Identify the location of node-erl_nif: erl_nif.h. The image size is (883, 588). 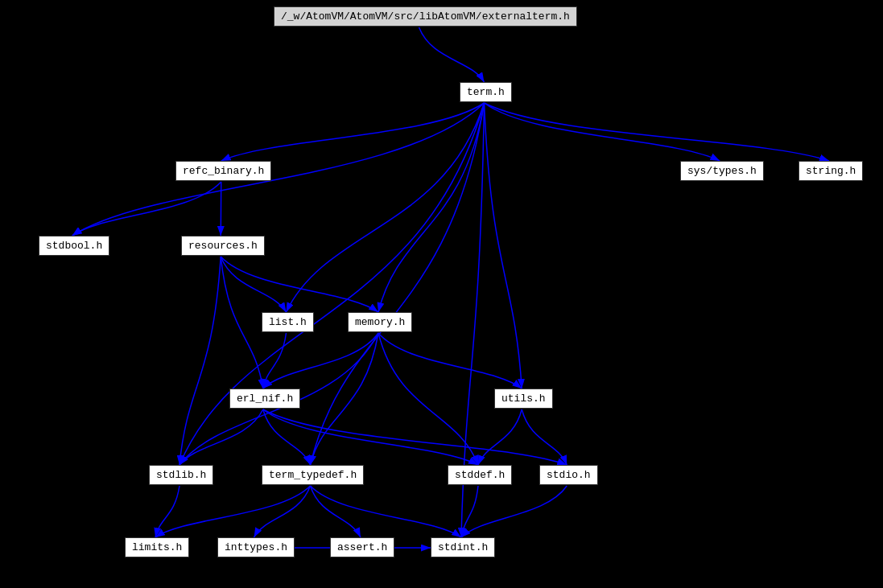
(265, 399).